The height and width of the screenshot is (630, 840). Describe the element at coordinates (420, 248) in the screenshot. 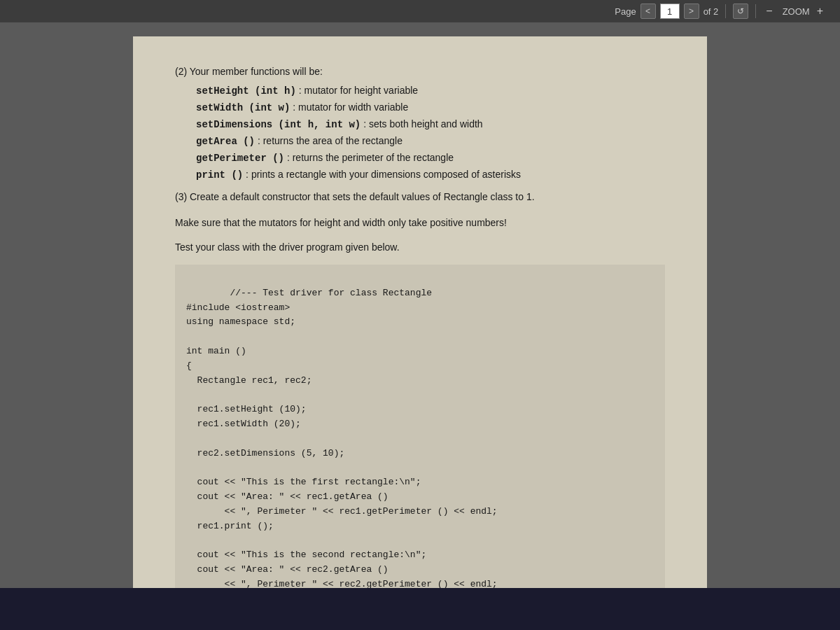

I see `paragraph-2: Test your class with the driver program …` at that location.